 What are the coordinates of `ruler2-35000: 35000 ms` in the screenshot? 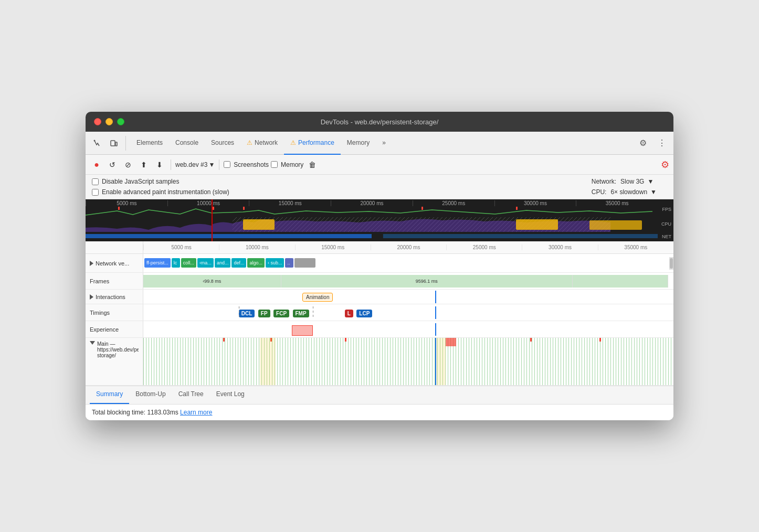 It's located at (636, 248).